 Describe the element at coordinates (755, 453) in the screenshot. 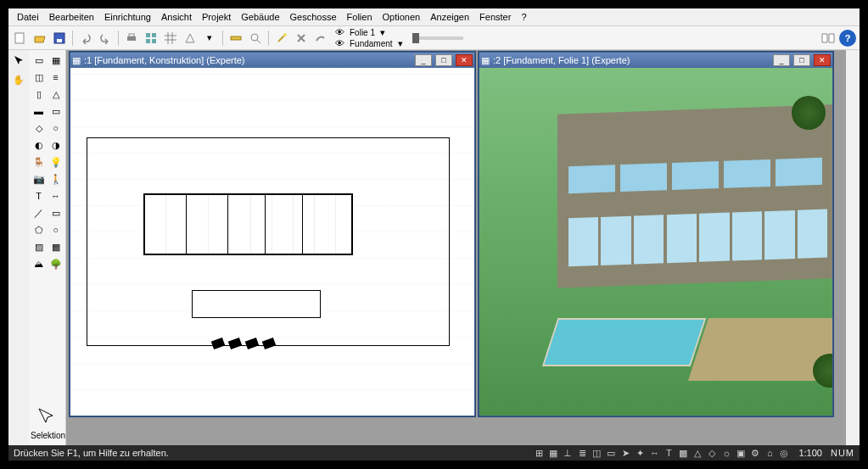

I see `status-misc1-icon: ⚙` at that location.